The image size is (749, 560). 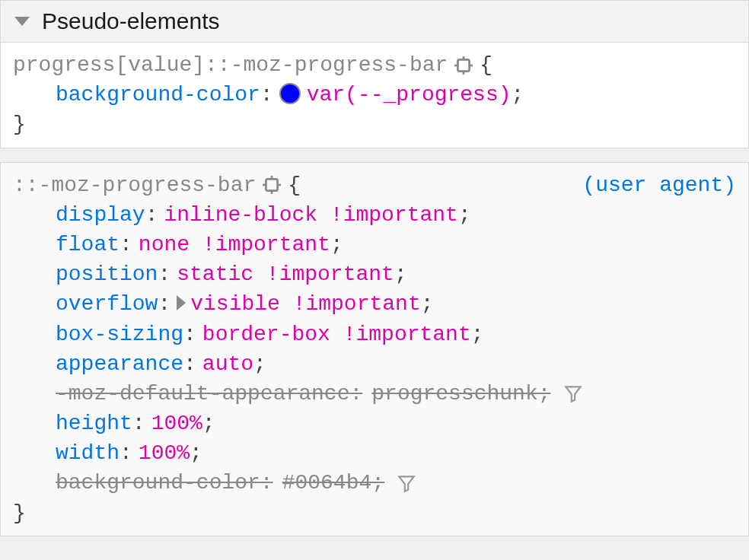 I want to click on css-value: border-box !important, so click(x=336, y=335).